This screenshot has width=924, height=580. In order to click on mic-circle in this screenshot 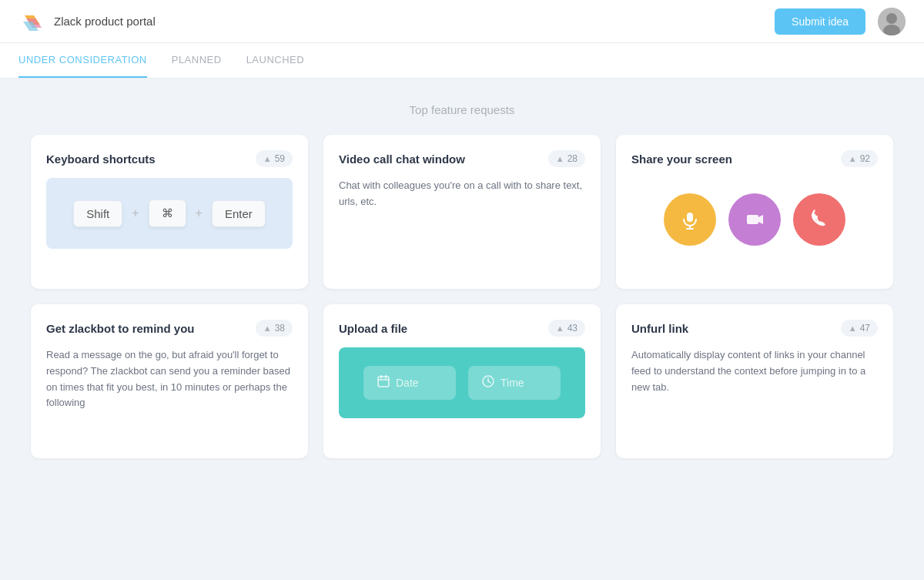, I will do `click(690, 220)`.